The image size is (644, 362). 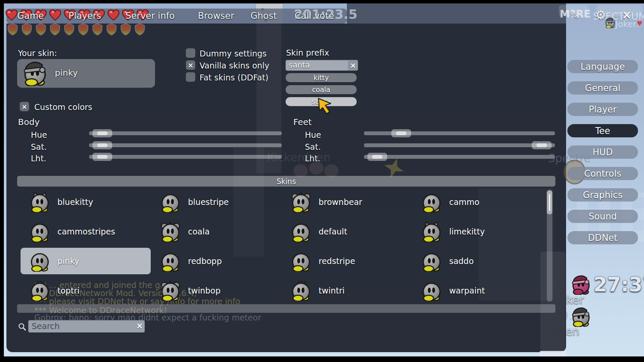 I want to click on search-clear-icon: ×, so click(x=140, y=326).